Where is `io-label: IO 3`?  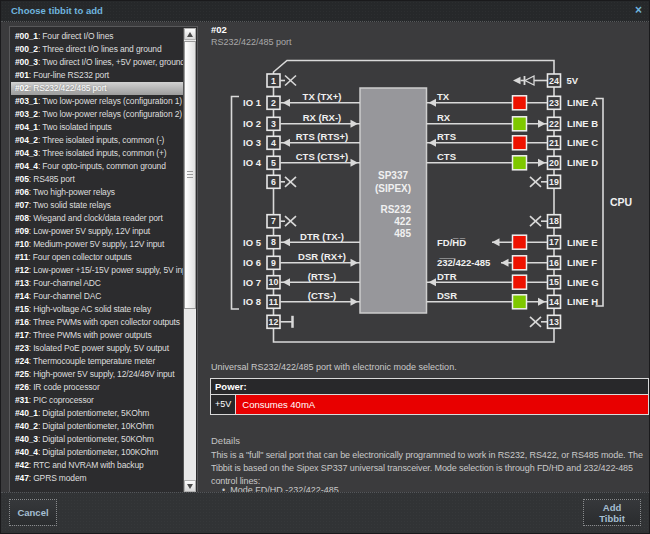 io-label: IO 3 is located at coordinates (252, 142).